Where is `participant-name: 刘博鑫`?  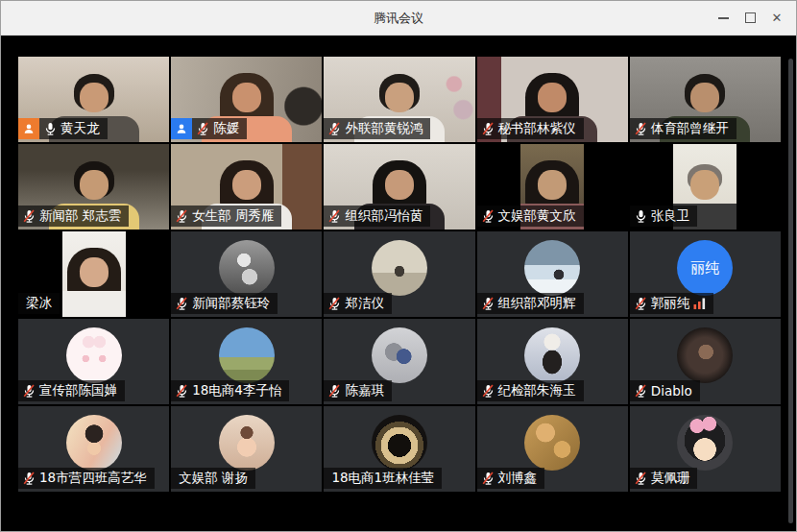
participant-name: 刘博鑫 is located at coordinates (519, 478).